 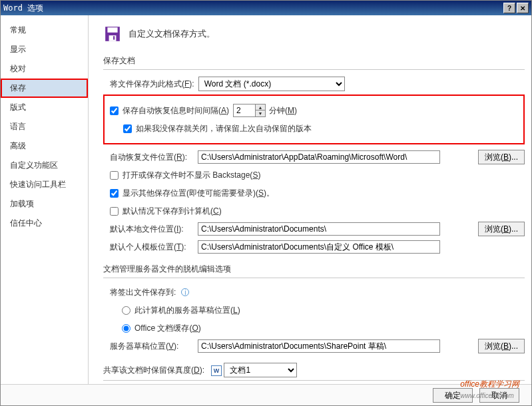 What do you see at coordinates (44, 88) in the screenshot?
I see `sidebar-item-save: 保存` at bounding box center [44, 88].